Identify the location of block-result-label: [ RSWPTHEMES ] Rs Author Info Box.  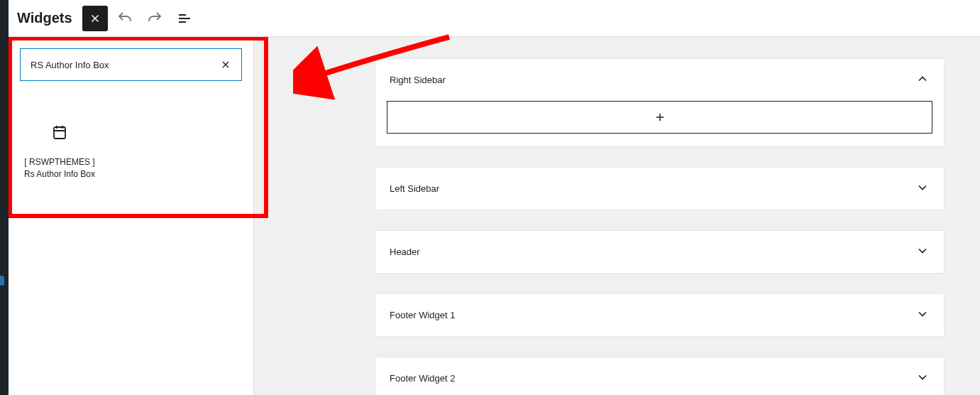
(60, 168).